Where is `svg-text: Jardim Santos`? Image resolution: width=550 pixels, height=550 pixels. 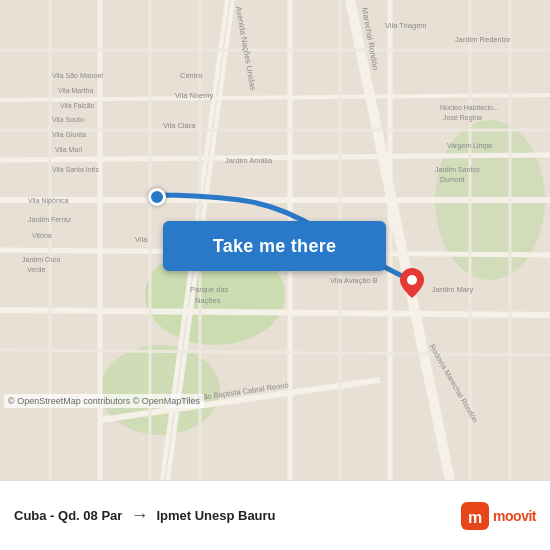
svg-text: Jardim Santos is located at coordinates (458, 170).